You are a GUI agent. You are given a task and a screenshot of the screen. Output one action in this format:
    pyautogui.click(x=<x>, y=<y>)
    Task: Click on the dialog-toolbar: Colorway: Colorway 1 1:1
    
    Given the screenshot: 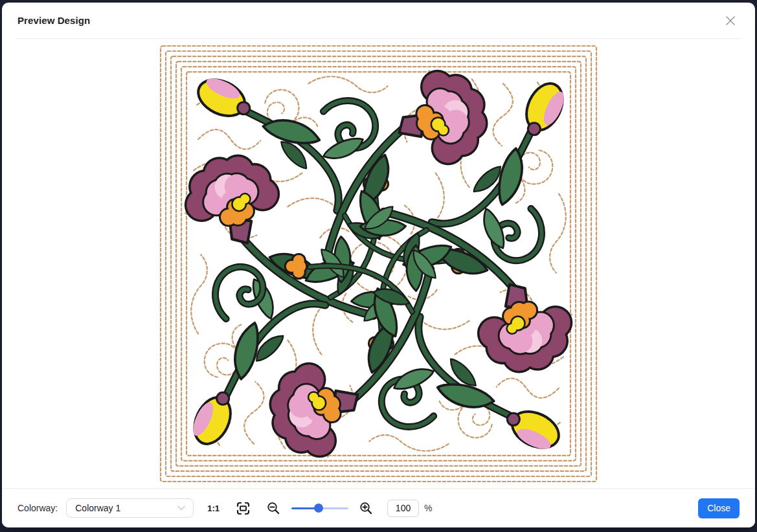 What is the action you would take?
    pyautogui.click(x=378, y=507)
    